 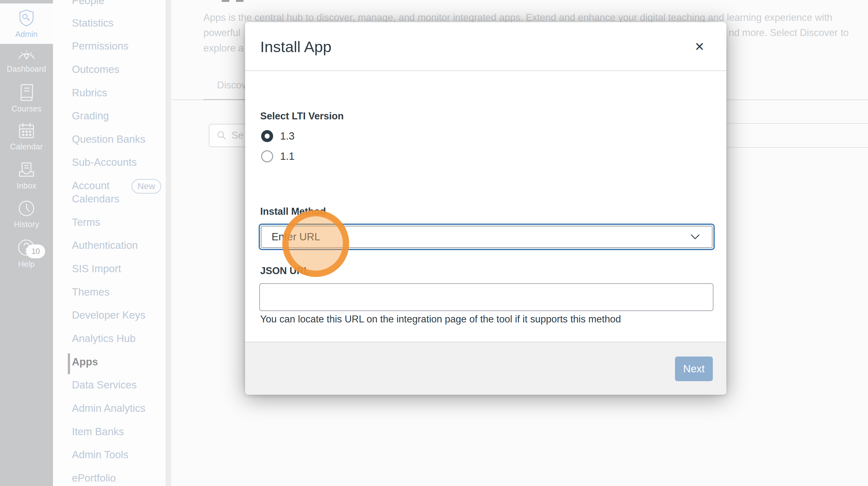 I want to click on radio-label: 1.1, so click(x=287, y=156).